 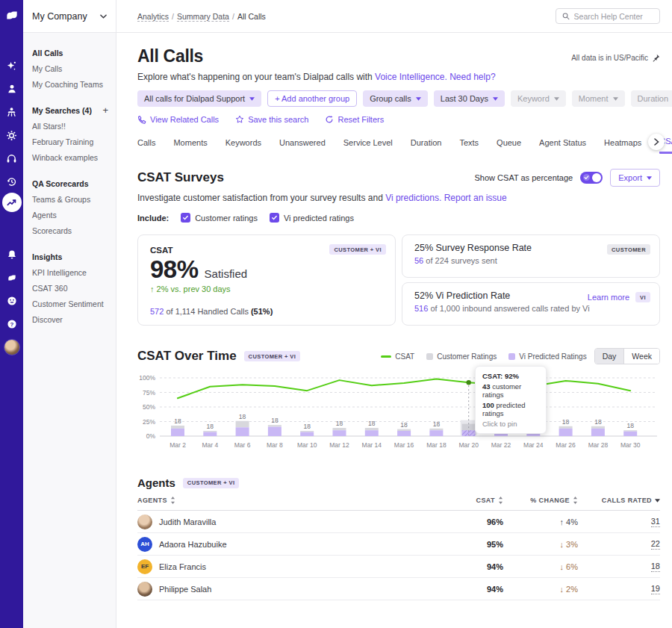 What do you see at coordinates (12, 324) in the screenshot?
I see `help-icon: ?` at bounding box center [12, 324].